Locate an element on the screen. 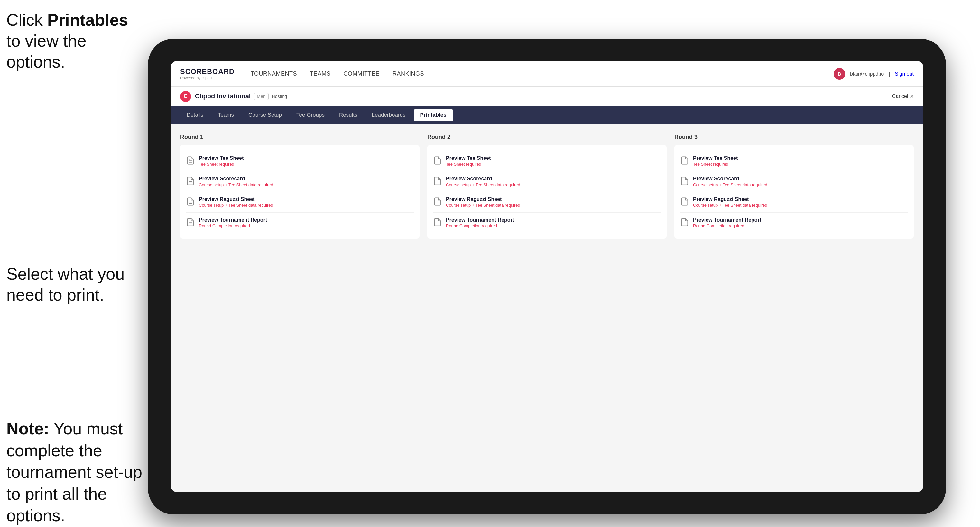  round3-tournament-report: Preview Tournament Report Round Completi… is located at coordinates (794, 223).